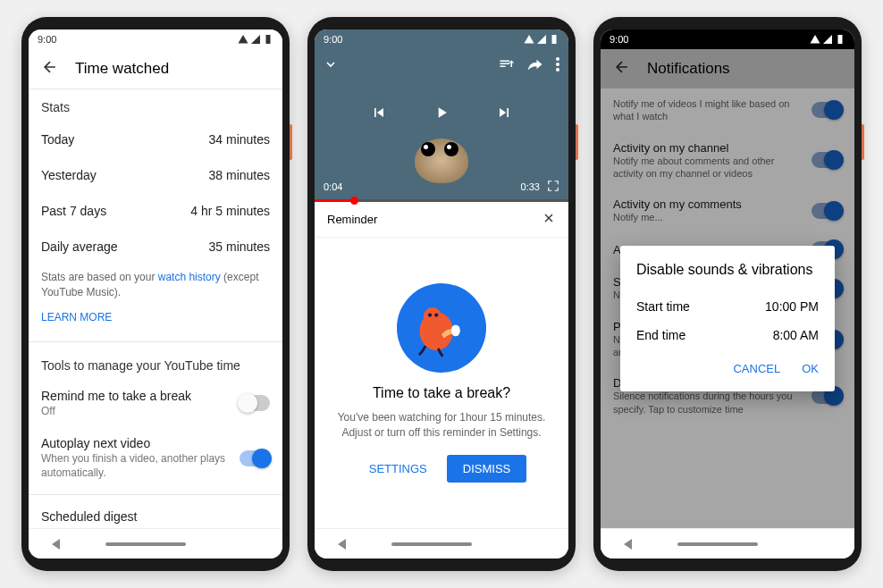 This screenshot has width=883, height=588. What do you see at coordinates (810, 368) in the screenshot?
I see `ok-button: OK` at bounding box center [810, 368].